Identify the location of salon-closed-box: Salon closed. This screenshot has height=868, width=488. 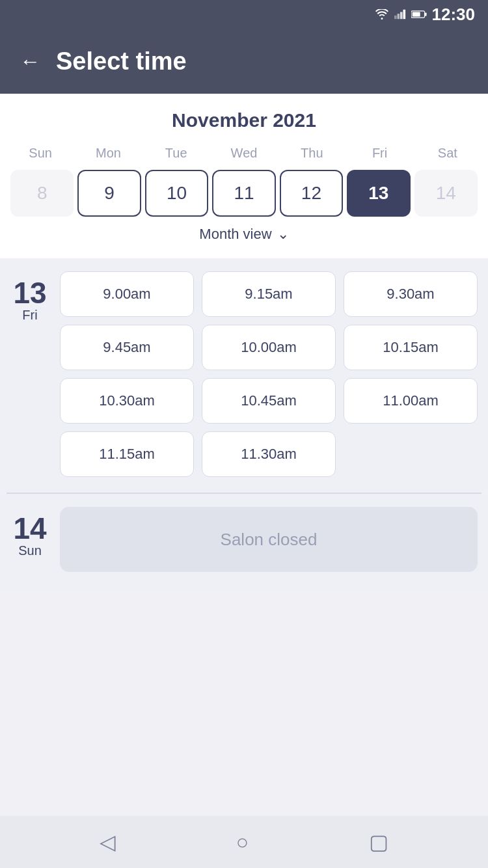
(269, 539).